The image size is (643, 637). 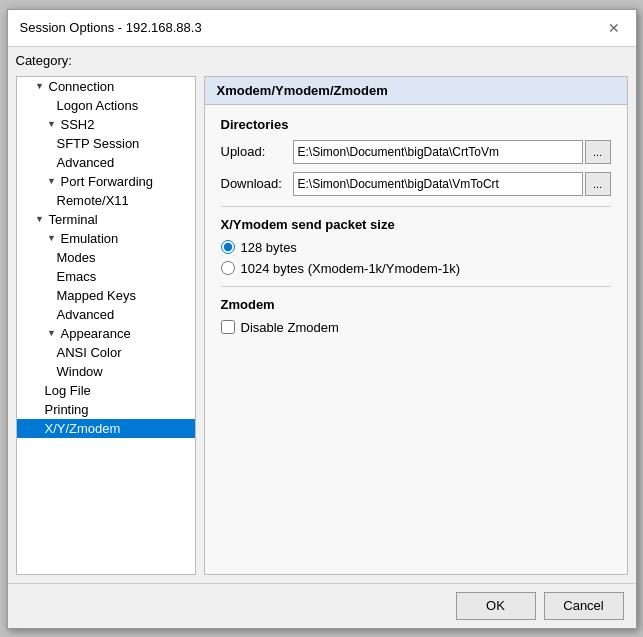 What do you see at coordinates (438, 184) in the screenshot?
I see `download-input` at bounding box center [438, 184].